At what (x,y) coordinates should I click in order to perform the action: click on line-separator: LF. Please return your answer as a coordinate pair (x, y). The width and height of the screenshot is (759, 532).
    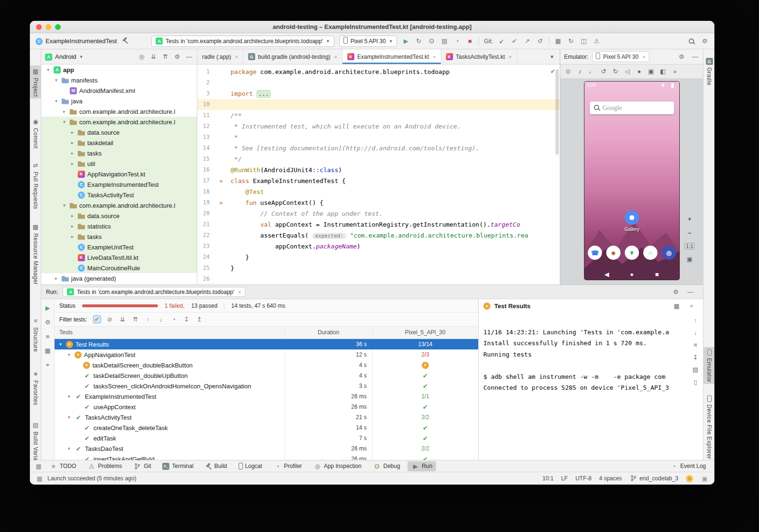
    Looking at the image, I should click on (565, 478).